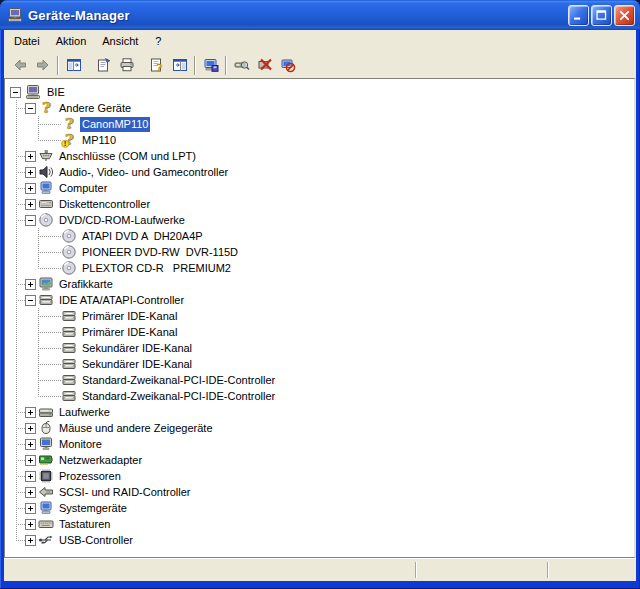 Image resolution: width=640 pixels, height=589 pixels. What do you see at coordinates (72, 41) in the screenshot?
I see `menu-item-aktion: Aktion` at bounding box center [72, 41].